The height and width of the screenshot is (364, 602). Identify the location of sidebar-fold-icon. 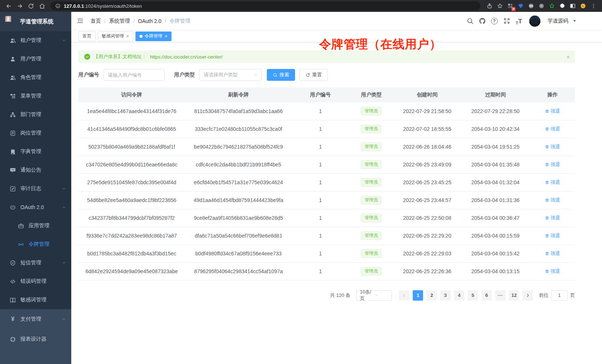
(81, 21).